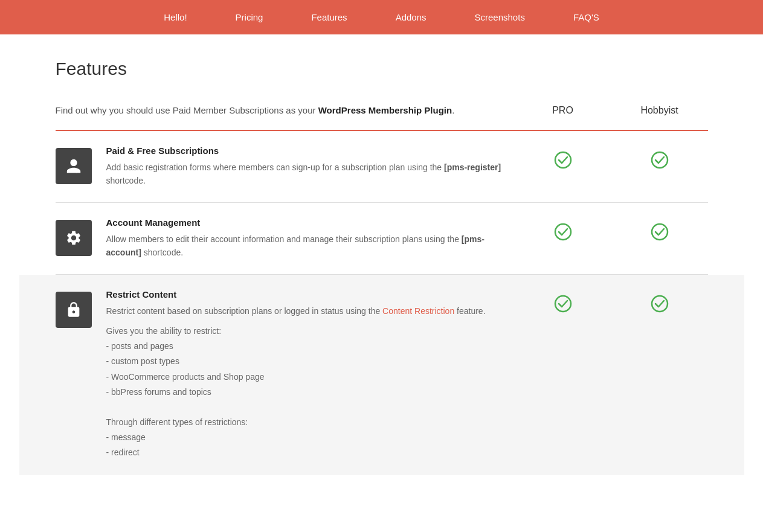 The height and width of the screenshot is (532, 763). What do you see at coordinates (411, 17) in the screenshot?
I see `nav-addons: Addons` at bounding box center [411, 17].